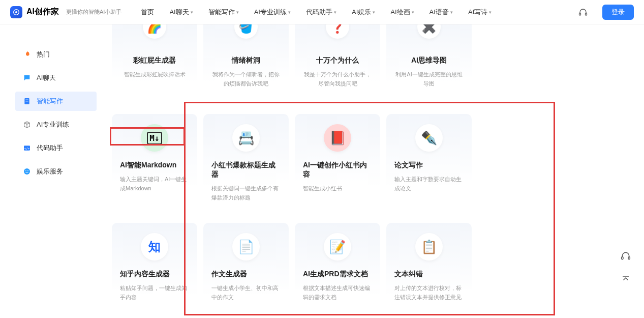 Image resolution: width=644 pixels, height=318 pixels. What do you see at coordinates (246, 274) in the screenshot?
I see `card-title: 作文生成器` at bounding box center [246, 274].